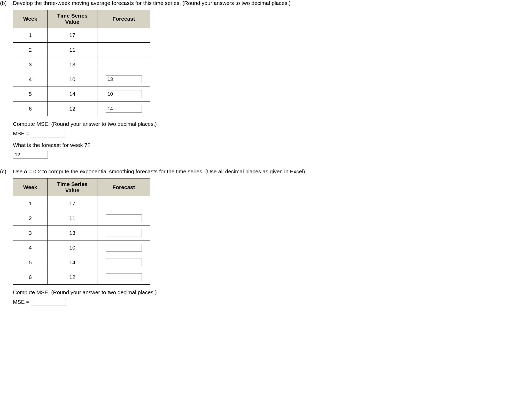 The image size is (512, 420). I want to click on part-c-label: (c), so click(6, 172).